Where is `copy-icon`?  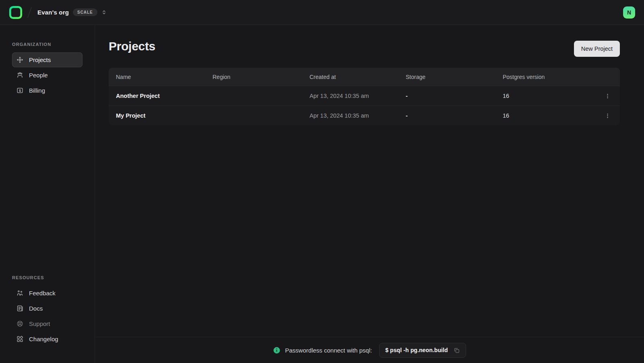 copy-icon is located at coordinates (456, 351).